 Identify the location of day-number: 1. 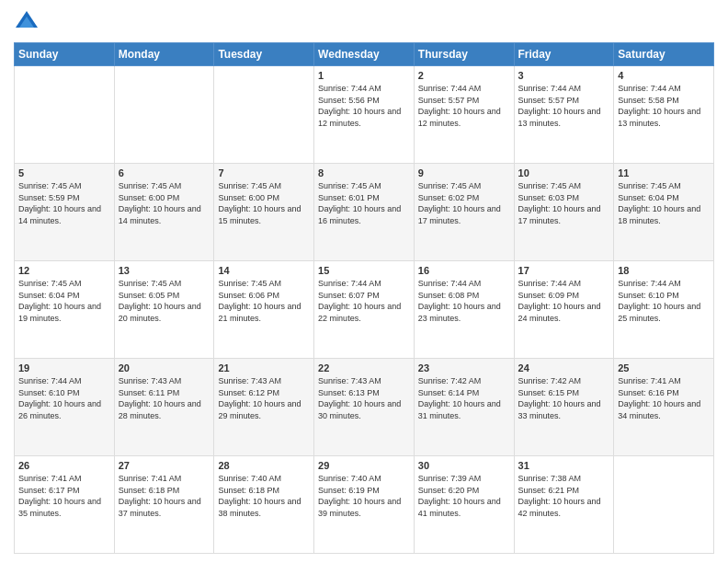
(364, 75).